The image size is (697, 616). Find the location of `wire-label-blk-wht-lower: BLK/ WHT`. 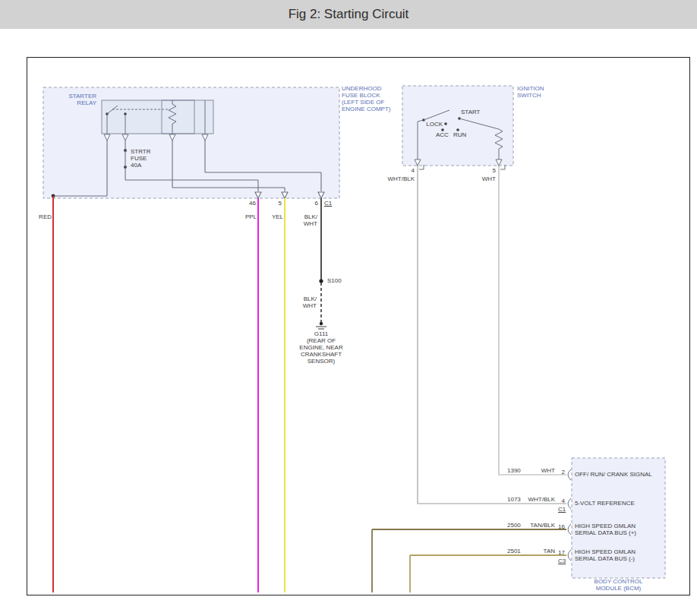

wire-label-blk-wht-lower: BLK/ WHT is located at coordinates (310, 302).